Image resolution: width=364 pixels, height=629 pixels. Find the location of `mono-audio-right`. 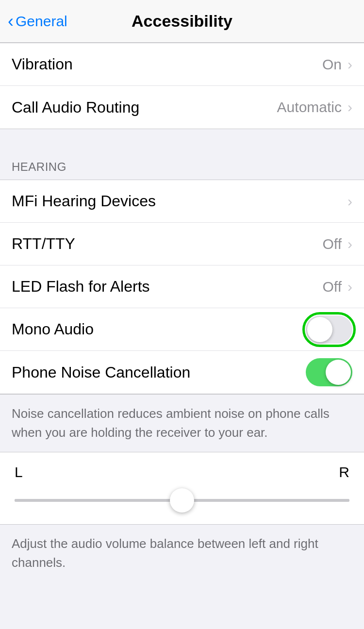

mono-audio-right is located at coordinates (329, 330).